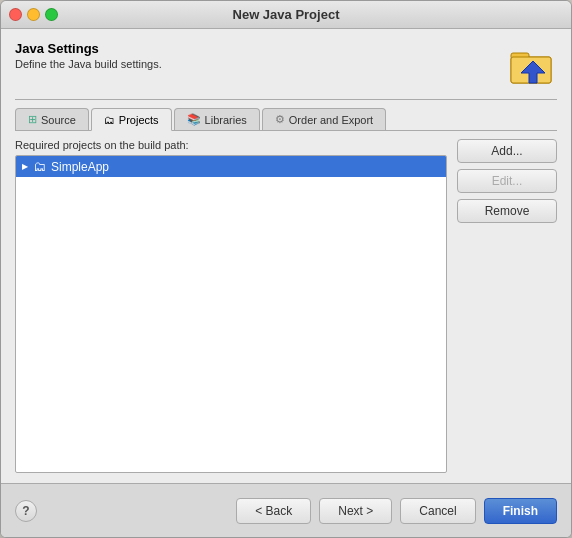  What do you see at coordinates (52, 14) in the screenshot?
I see `maximize-button` at bounding box center [52, 14].